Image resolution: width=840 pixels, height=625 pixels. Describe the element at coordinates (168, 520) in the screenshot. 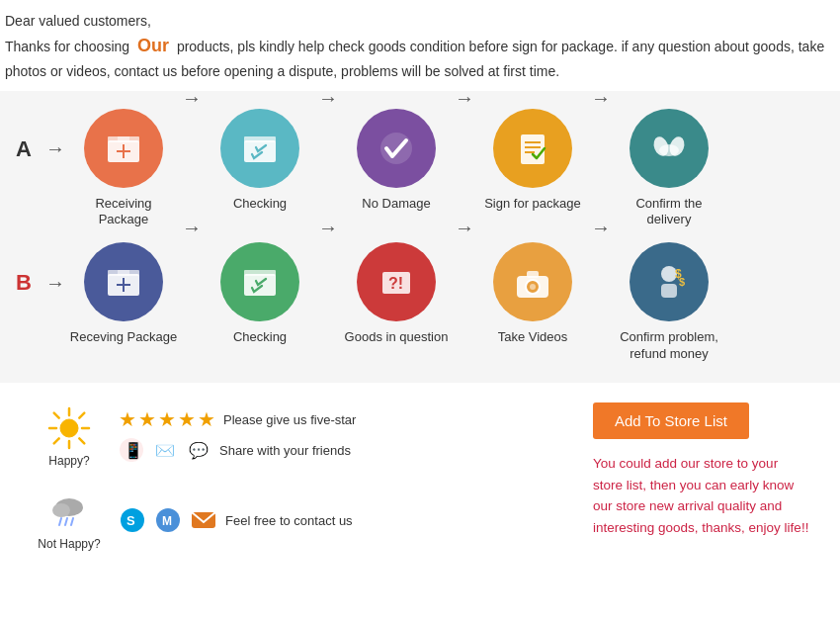

I see `messenger-icon: M` at that location.